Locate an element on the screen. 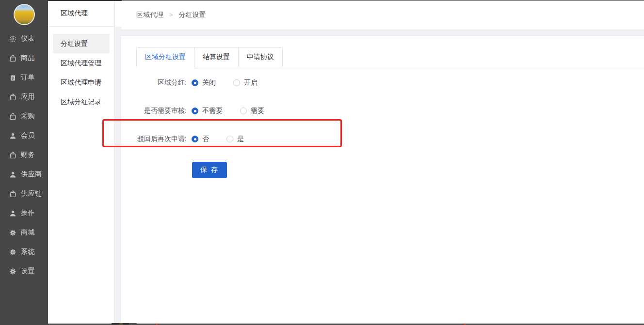 The image size is (644, 325). submenu-item-agent-management: 区域代理管理 is located at coordinates (81, 63).